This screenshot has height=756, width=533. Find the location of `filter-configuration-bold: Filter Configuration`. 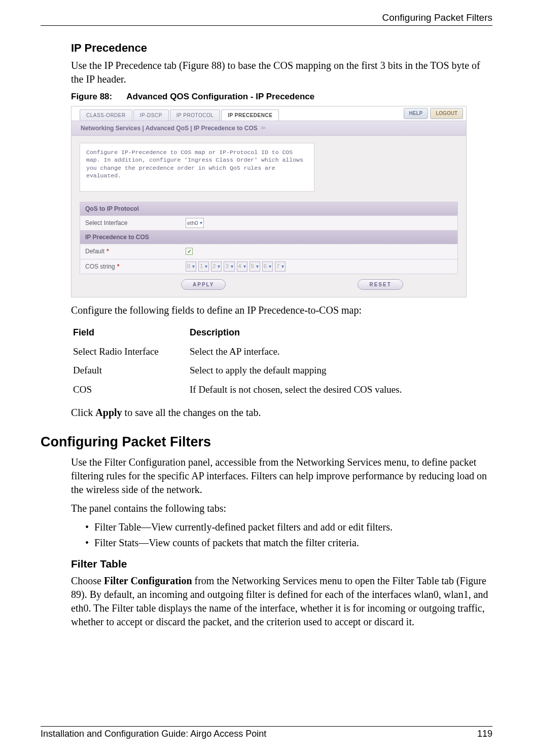

filter-configuration-bold: Filter Configuration is located at coordinates (148, 581).